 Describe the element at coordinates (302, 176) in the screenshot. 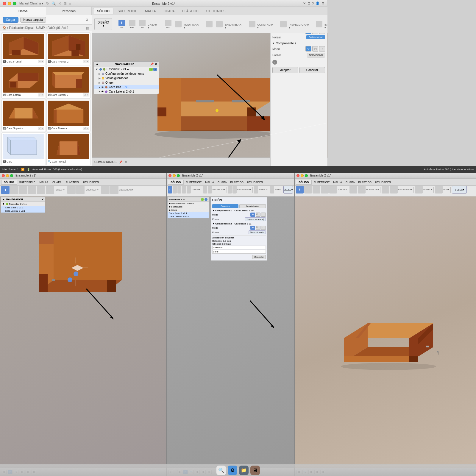

I see `br-min-btn` at that location.